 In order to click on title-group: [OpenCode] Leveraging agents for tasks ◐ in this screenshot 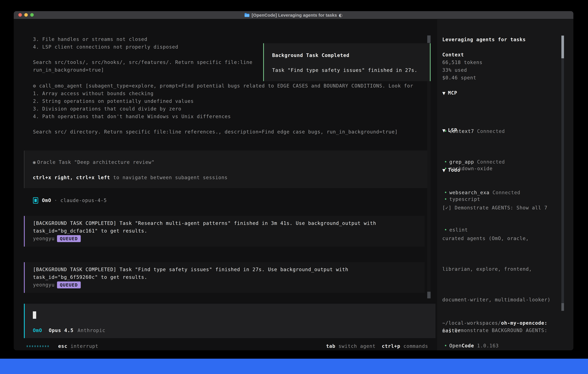, I will do `click(294, 15)`.